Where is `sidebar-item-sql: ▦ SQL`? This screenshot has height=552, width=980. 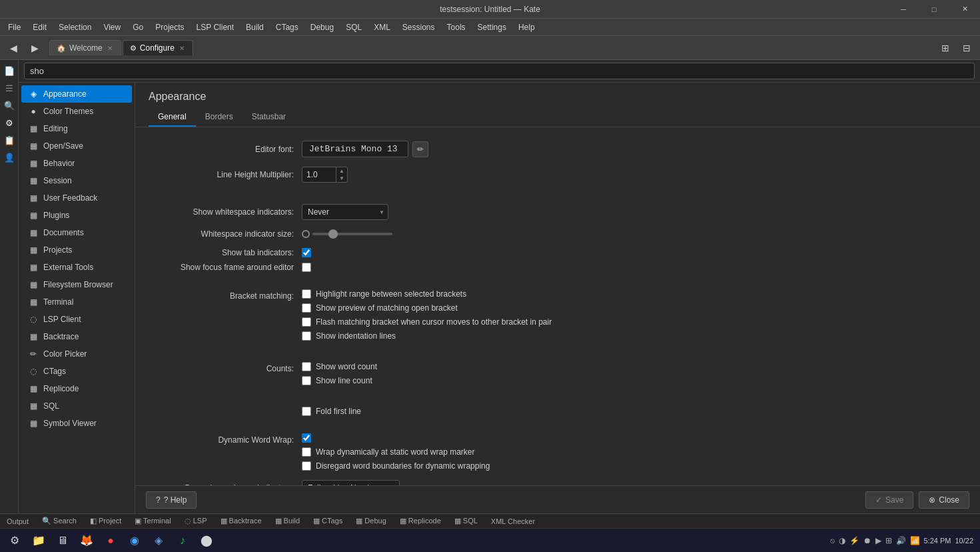
sidebar-item-sql: ▦ SQL is located at coordinates (77, 406).